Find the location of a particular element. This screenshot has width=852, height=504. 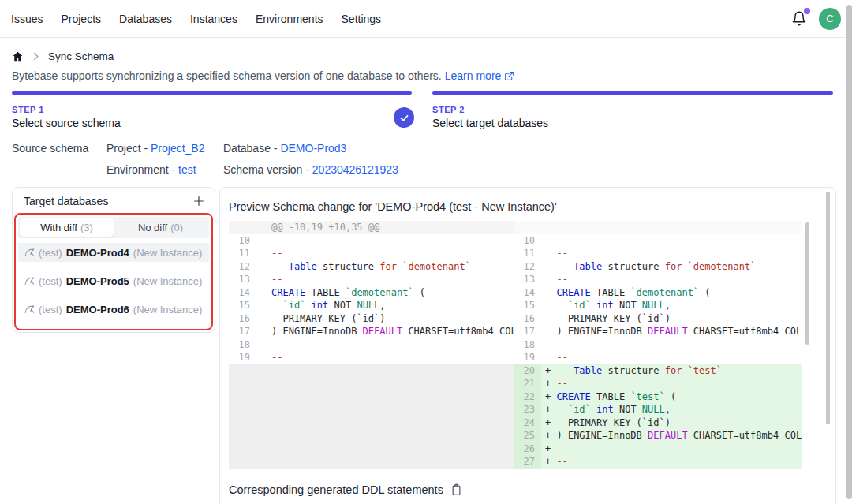

diff-line: 12 -- Table structure for `demotenant` is located at coordinates (658, 267).